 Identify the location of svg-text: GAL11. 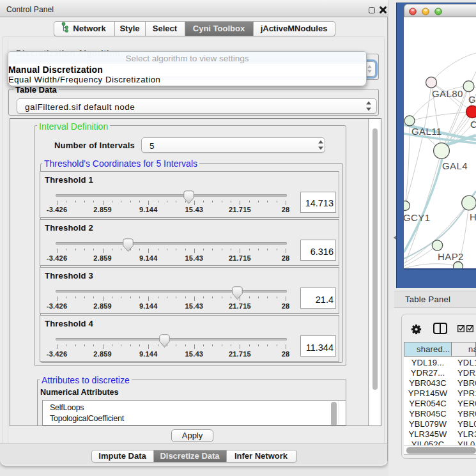
(427, 132).